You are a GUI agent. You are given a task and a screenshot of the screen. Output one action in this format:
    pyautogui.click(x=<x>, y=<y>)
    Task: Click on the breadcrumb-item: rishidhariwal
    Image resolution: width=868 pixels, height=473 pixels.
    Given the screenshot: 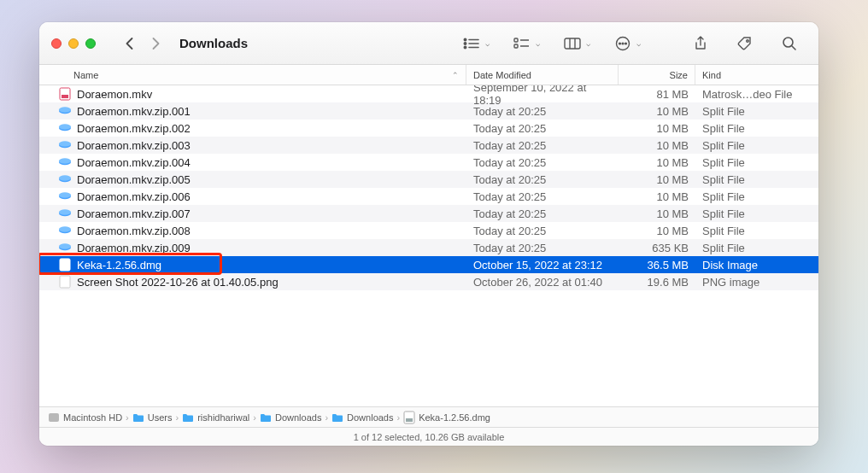 What is the action you would take?
    pyautogui.click(x=215, y=418)
    